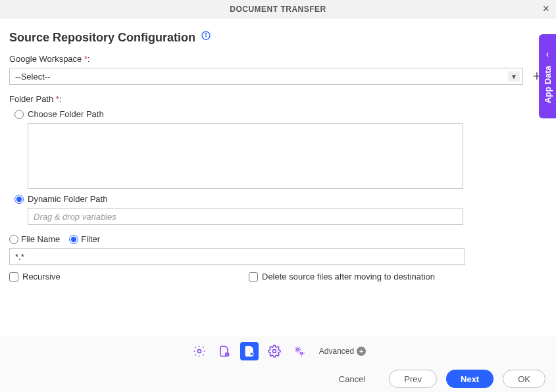 Image resolution: width=556 pixels, height=392 pixels. What do you see at coordinates (34, 239) in the screenshot?
I see `file-name-radio-group: File Name` at bounding box center [34, 239].